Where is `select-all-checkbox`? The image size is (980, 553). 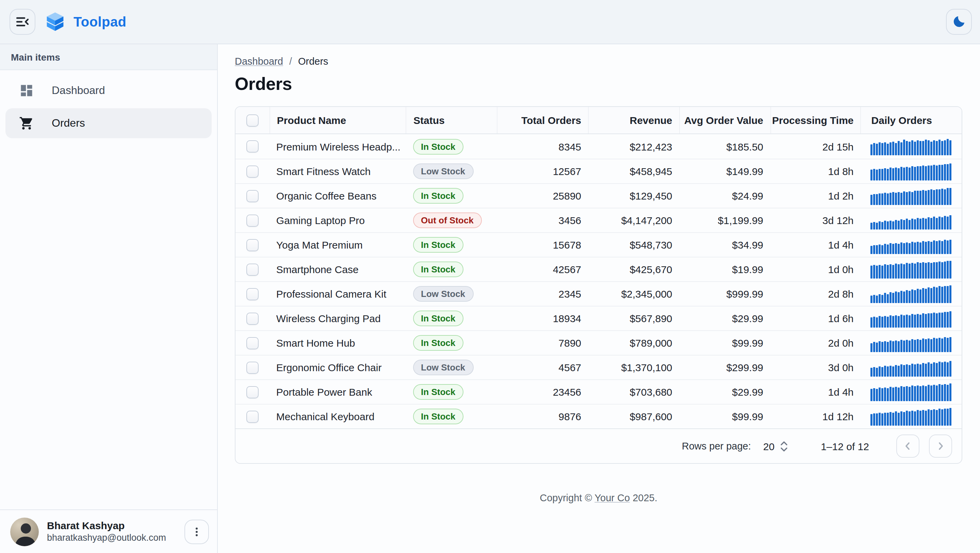
select-all-checkbox is located at coordinates (253, 120).